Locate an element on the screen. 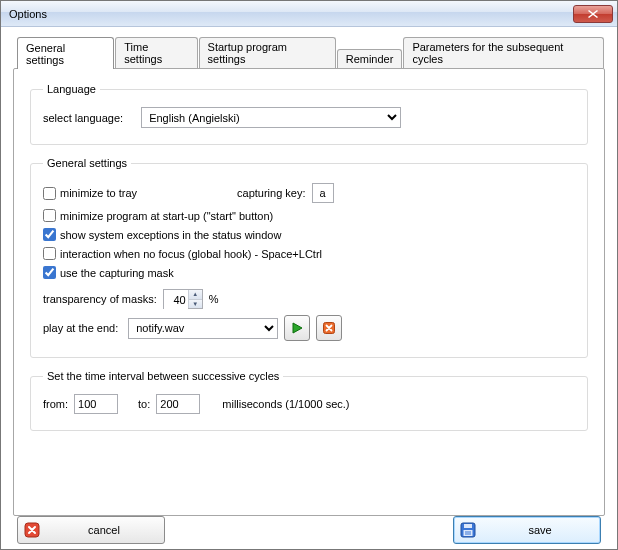 Image resolution: width=618 pixels, height=550 pixels. spinner-down-icon: ▼ is located at coordinates (196, 304).